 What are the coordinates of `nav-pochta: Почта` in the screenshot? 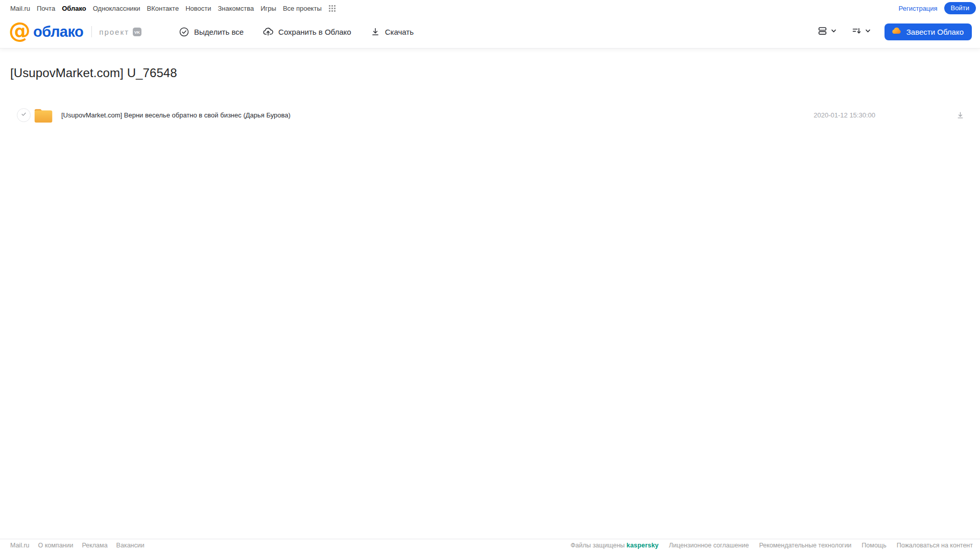 It's located at (46, 8).